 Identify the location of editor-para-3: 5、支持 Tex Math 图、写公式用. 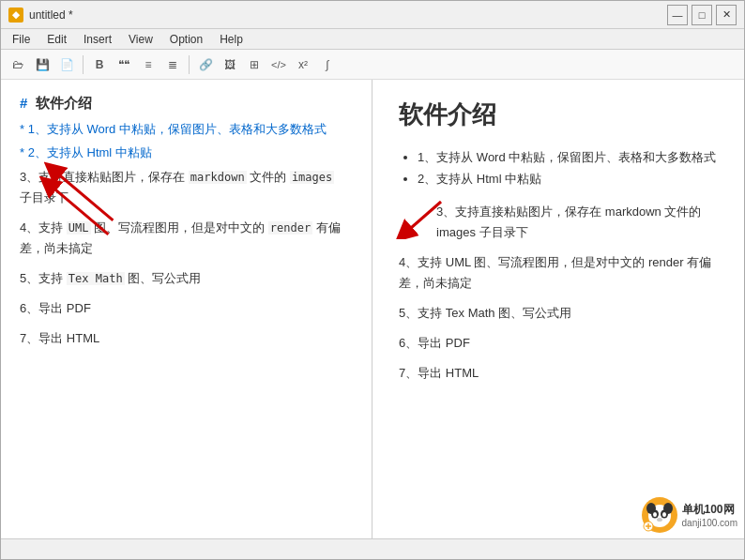
(186, 279).